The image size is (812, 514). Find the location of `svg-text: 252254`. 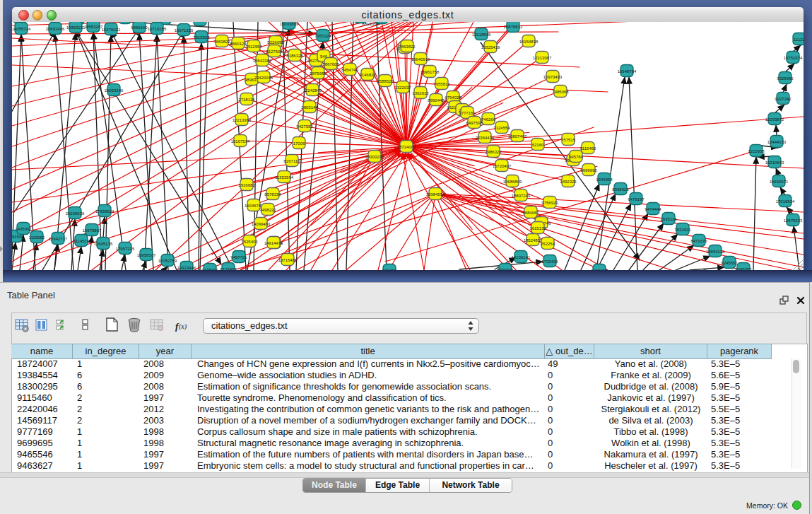

svg-text: 252254 is located at coordinates (548, 244).